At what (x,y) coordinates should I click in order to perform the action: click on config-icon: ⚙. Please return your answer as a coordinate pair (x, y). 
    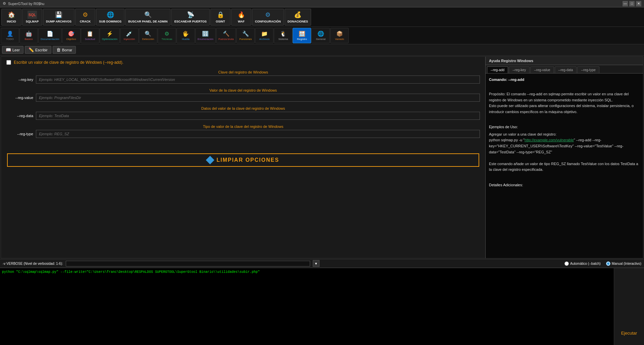
    Looking at the image, I should click on (268, 15).